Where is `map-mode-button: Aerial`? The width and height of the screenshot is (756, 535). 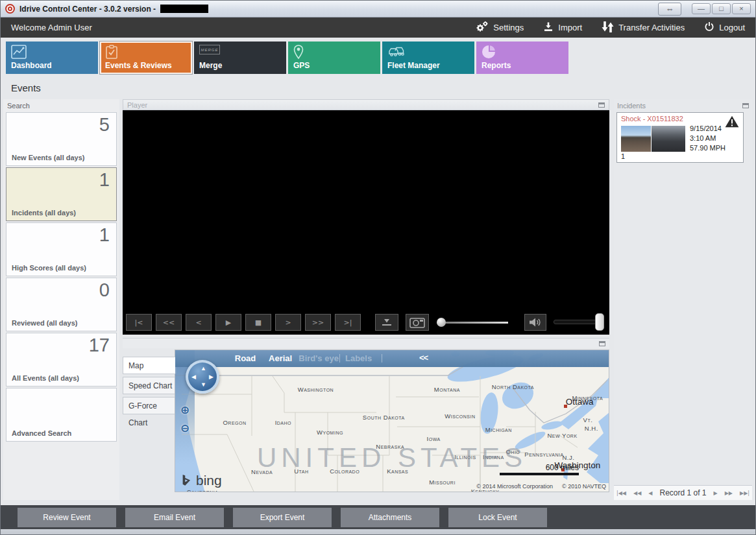
map-mode-button: Aerial is located at coordinates (280, 358).